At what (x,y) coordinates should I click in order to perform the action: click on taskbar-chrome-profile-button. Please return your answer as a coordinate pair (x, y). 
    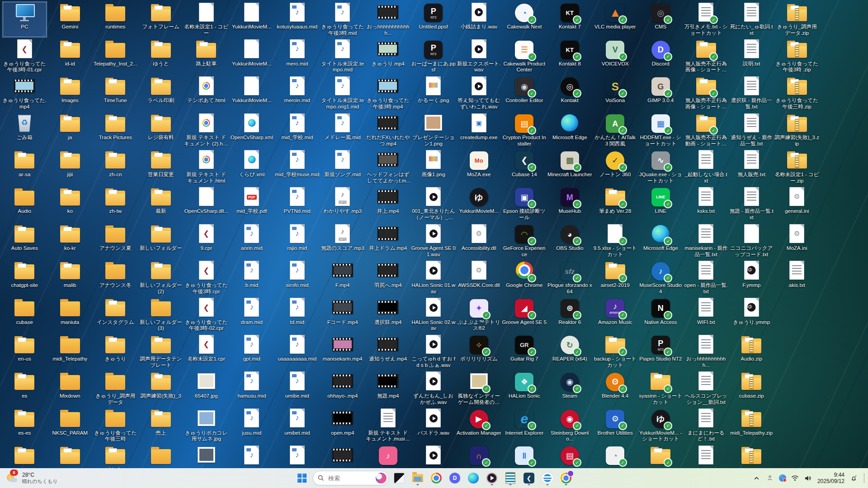
    Looking at the image, I should click on (566, 478).